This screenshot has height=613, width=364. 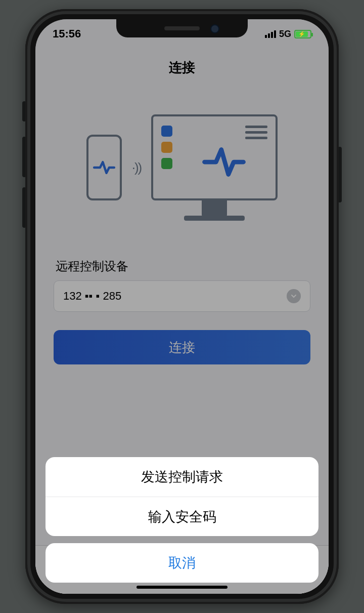 I want to click on home-indicator, so click(x=182, y=587).